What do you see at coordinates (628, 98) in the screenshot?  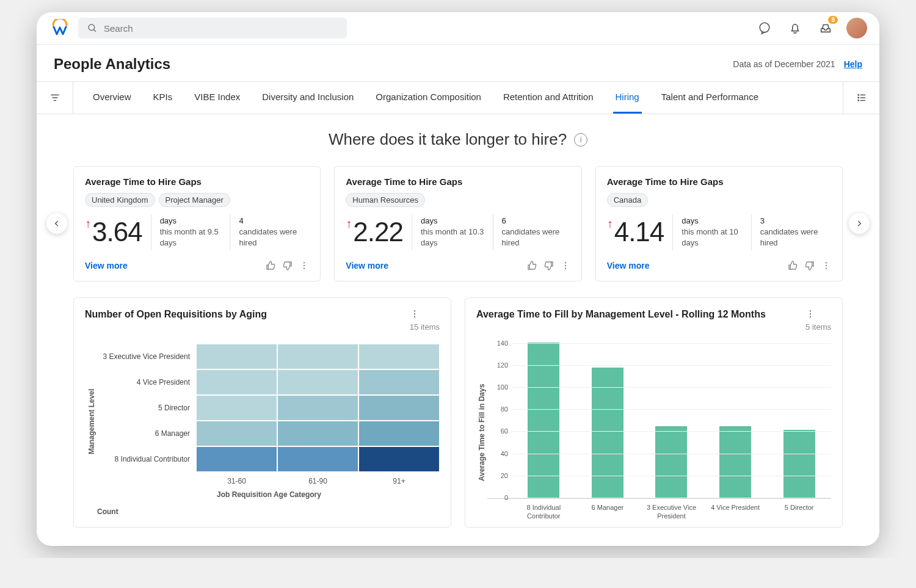 I see `tab-hiring: Hiring` at bounding box center [628, 98].